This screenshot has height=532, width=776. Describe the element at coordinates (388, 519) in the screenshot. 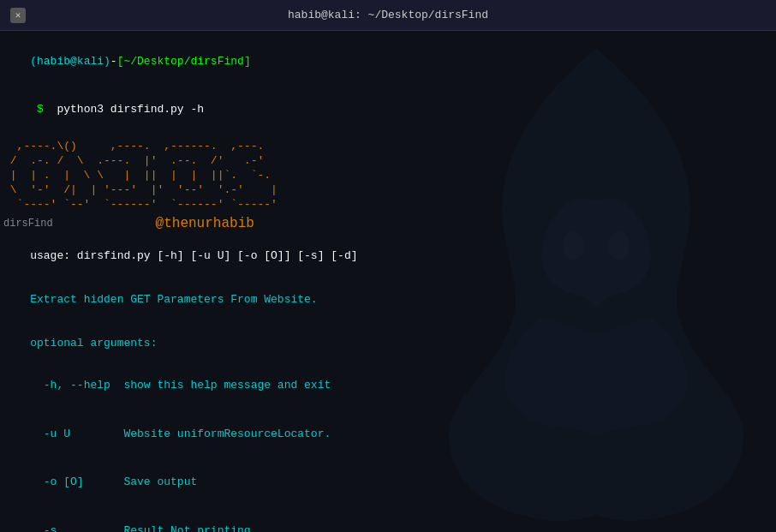

I see `arg-row-s: -s Result Not printing.` at that location.